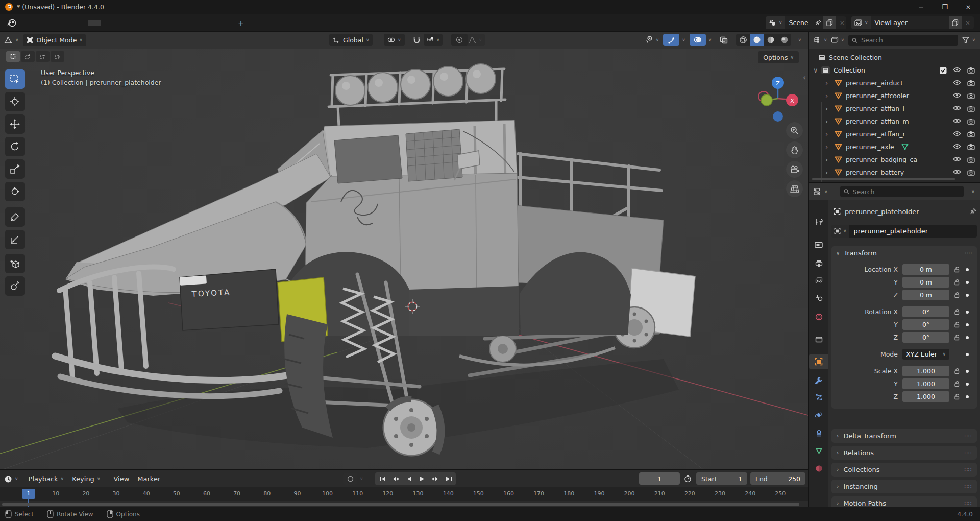 The width and height of the screenshot is (980, 521). I want to click on viewlayer-browse-button: ∨, so click(861, 22).